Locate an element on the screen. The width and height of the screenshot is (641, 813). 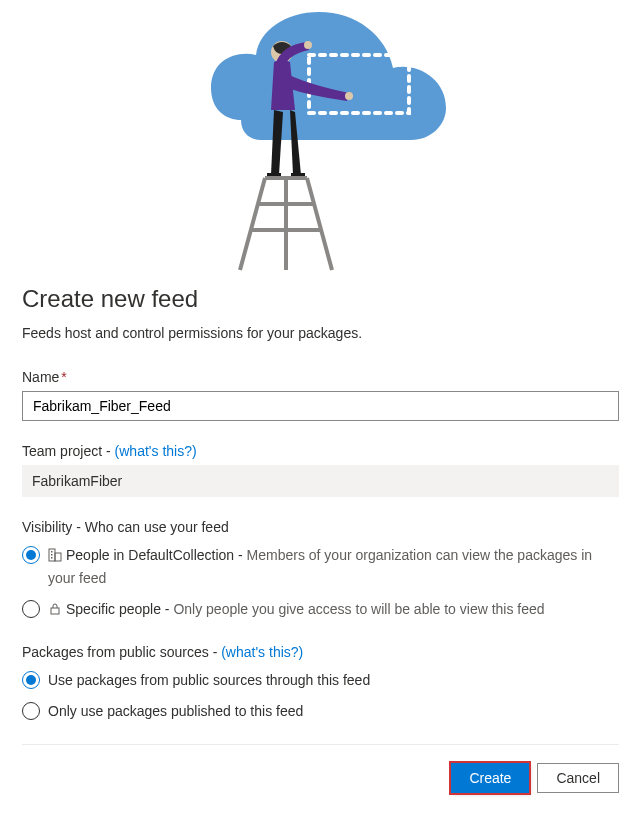
radio-packages-only is located at coordinates (31, 711).